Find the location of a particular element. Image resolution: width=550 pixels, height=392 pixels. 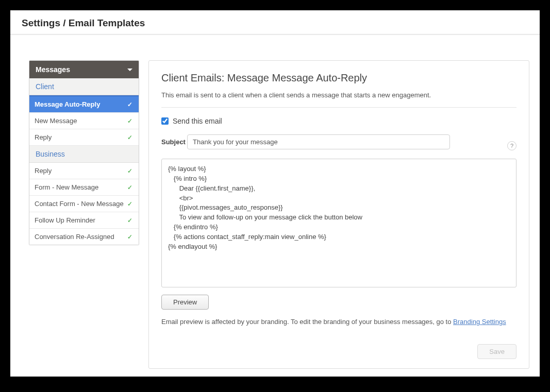

sidebar-item-label: Form - New Message is located at coordinates (66, 188).